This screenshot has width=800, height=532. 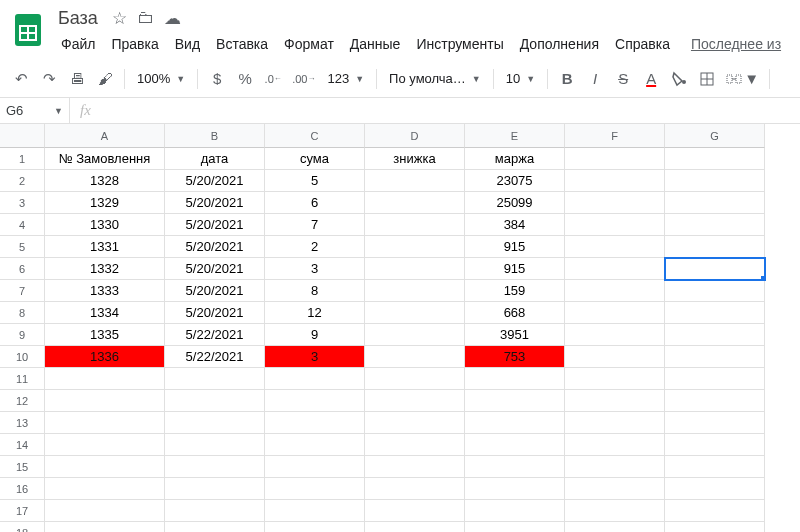 I want to click on menu-Справка: Справка, so click(x=642, y=44).